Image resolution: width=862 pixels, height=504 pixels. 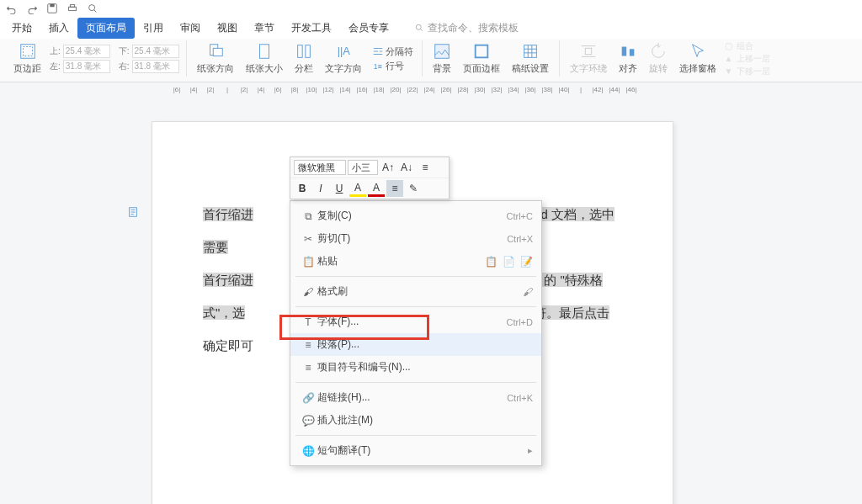 What do you see at coordinates (429, 89) in the screenshot?
I see `ruler-tick: |24|` at bounding box center [429, 89].